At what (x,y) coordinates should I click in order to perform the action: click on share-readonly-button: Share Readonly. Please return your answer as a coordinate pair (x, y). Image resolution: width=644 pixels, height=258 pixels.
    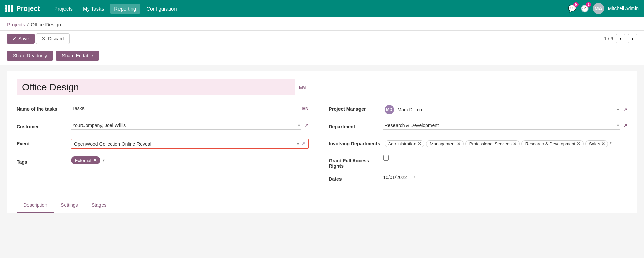
    Looking at the image, I should click on (30, 56).